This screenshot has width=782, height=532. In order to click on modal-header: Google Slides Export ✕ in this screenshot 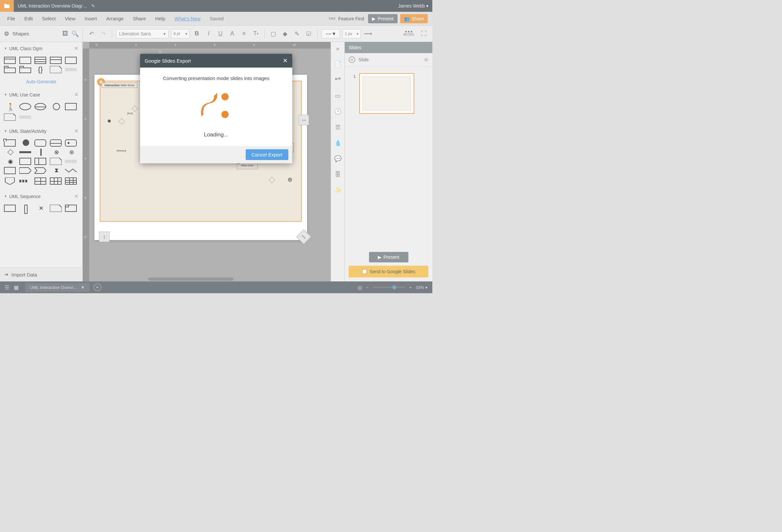, I will do `click(216, 61)`.